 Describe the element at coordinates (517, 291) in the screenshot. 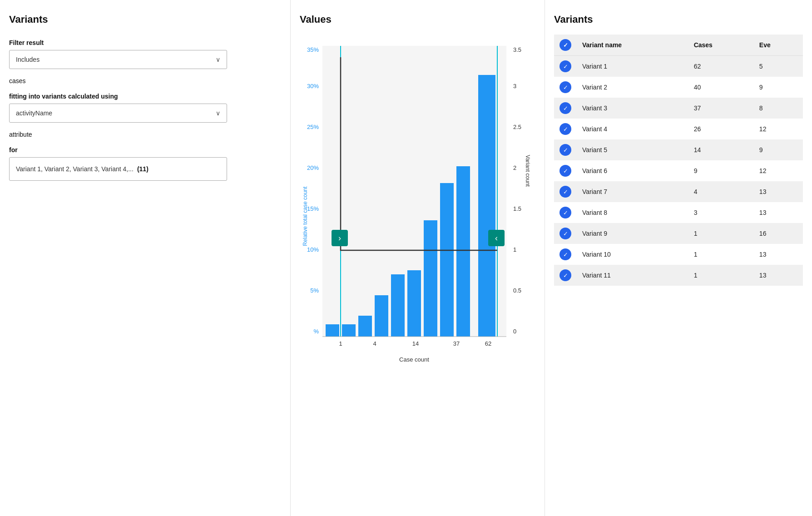

I see `yr-label-05: 0.5` at that location.